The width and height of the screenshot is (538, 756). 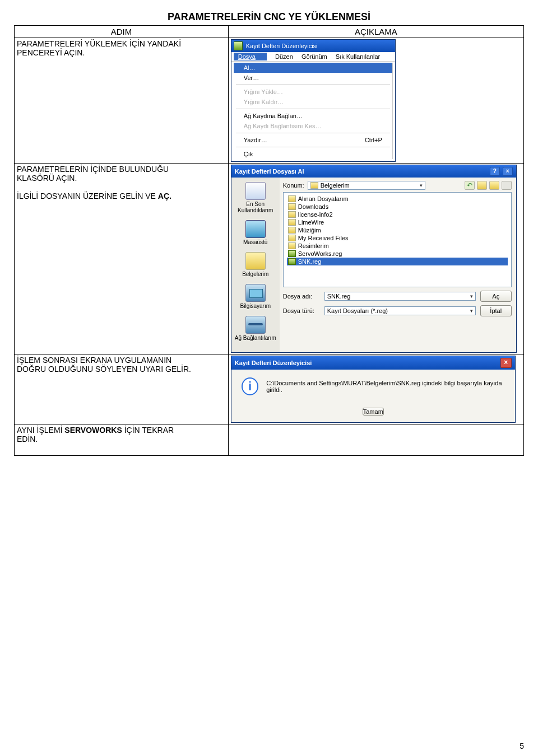 What do you see at coordinates (313, 126) in the screenshot?
I see `menu-item-kes: Ağ Kaydı Bağlantısını Kes…` at bounding box center [313, 126].